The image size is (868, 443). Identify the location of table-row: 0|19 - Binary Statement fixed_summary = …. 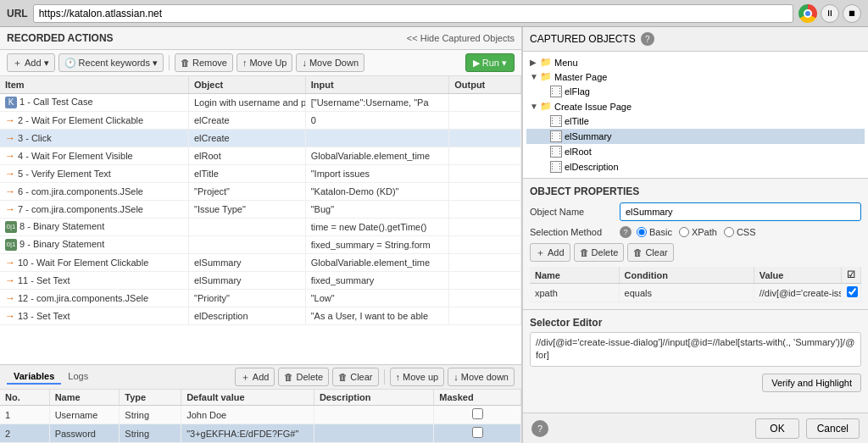
(261, 246).